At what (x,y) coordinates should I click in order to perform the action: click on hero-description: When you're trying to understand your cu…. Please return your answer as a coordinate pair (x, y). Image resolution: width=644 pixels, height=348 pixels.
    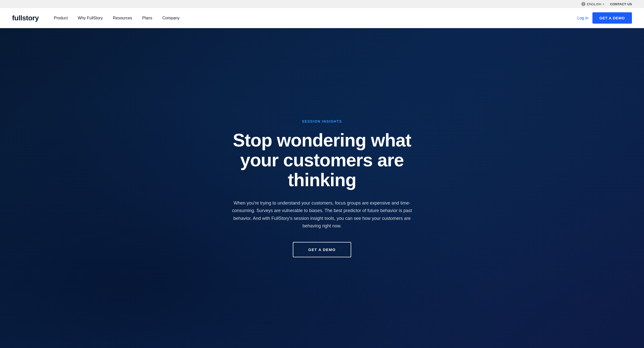
    Looking at the image, I should click on (322, 215).